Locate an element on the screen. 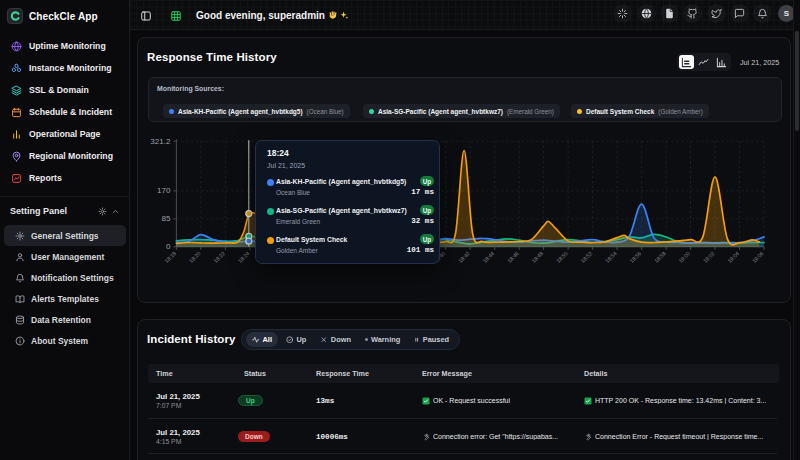 This screenshot has width=800, height=460. svg-text: 18:18 is located at coordinates (170, 257).